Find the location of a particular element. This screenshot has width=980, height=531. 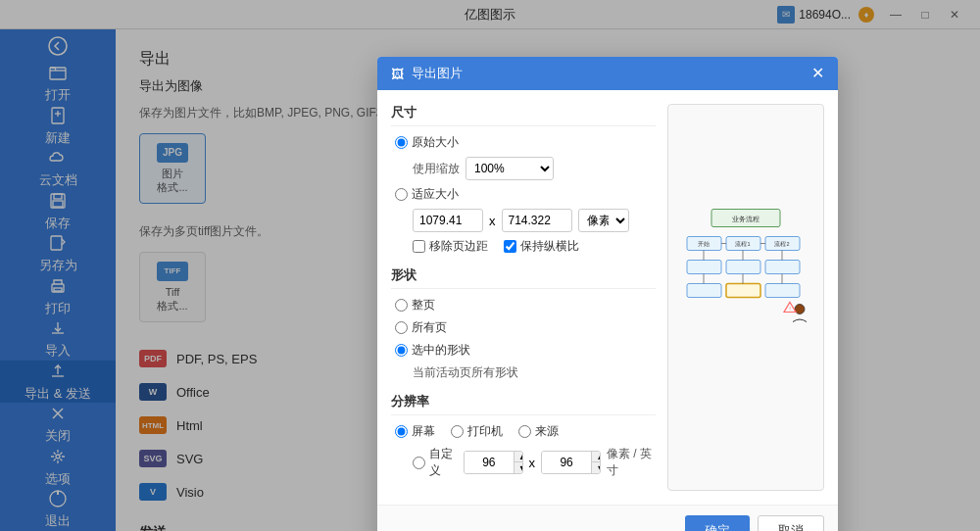

selected-label: 选中的形状 is located at coordinates (441, 351).